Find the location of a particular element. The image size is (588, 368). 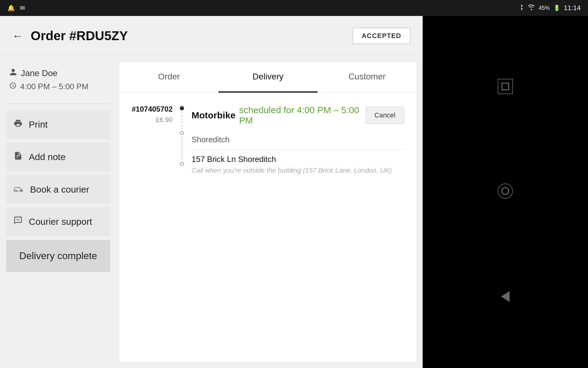

time-slot-text: 4:00 PM – 5:00 PM is located at coordinates (55, 86).